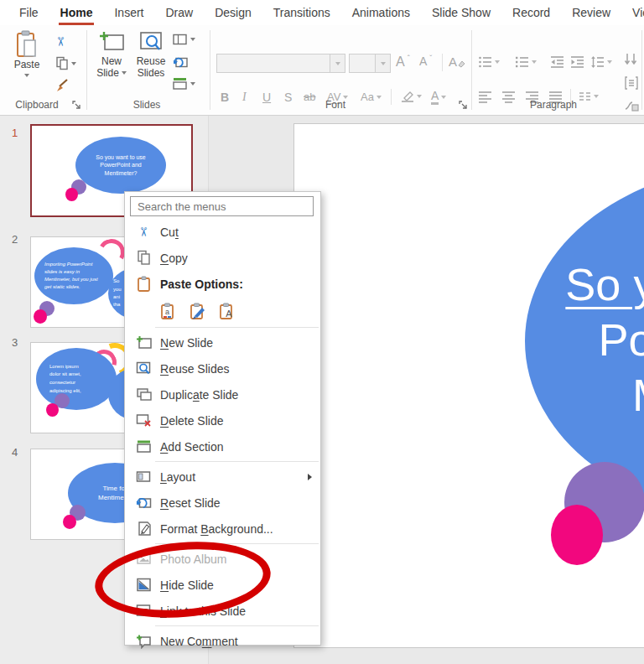  Describe the element at coordinates (577, 62) in the screenshot. I see `increase-indent-icon` at that location.